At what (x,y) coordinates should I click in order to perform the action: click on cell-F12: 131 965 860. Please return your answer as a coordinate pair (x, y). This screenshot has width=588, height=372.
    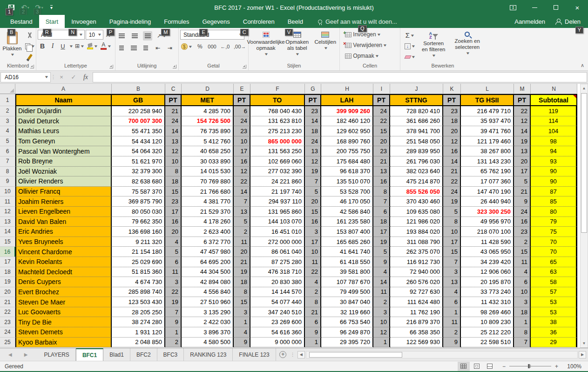
    Looking at the image, I should click on (277, 212).